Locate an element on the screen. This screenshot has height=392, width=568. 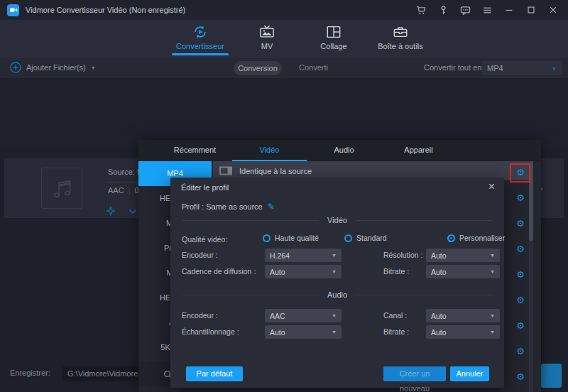
select-value: AAC is located at coordinates (301, 316).